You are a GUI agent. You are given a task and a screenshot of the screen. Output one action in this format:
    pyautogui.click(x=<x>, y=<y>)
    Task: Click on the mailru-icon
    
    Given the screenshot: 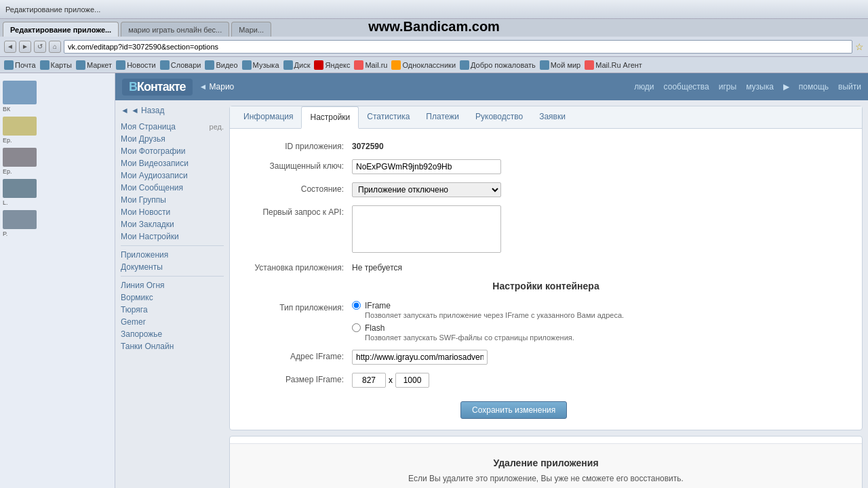 What is the action you would take?
    pyautogui.click(x=359, y=65)
    